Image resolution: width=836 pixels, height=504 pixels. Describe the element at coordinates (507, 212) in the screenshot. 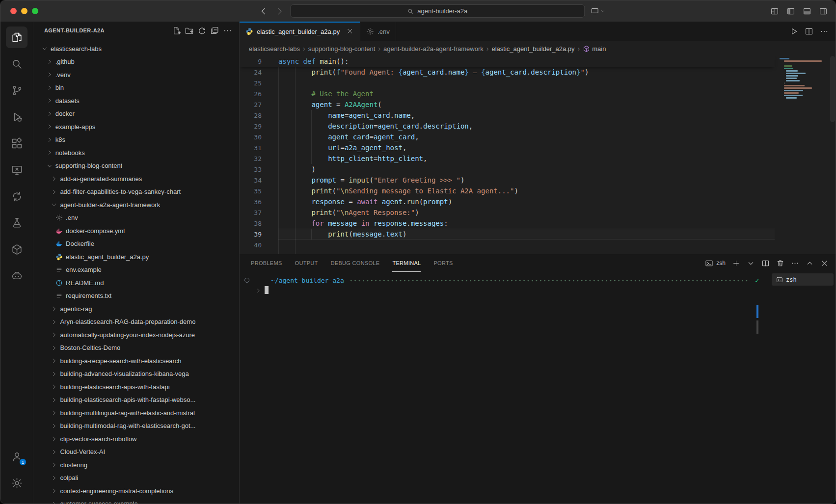

I see `code-line: 37 print("\nAgent Response:")` at that location.